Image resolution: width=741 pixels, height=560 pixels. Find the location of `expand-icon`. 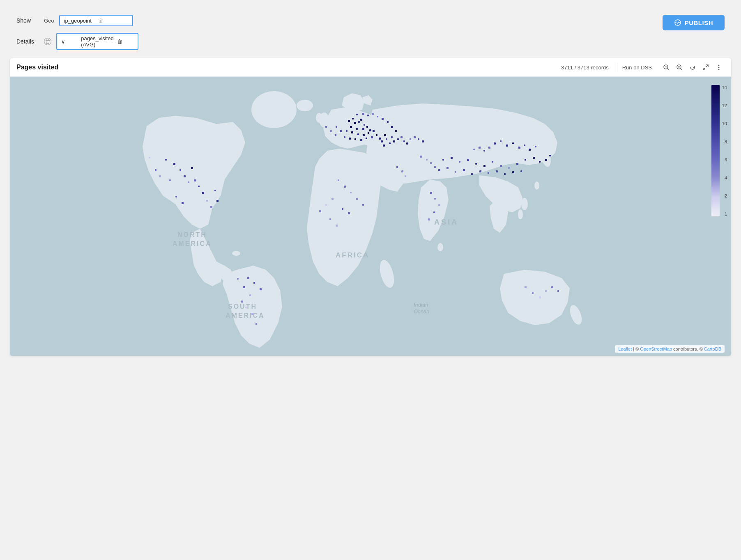

expand-icon is located at coordinates (706, 67).